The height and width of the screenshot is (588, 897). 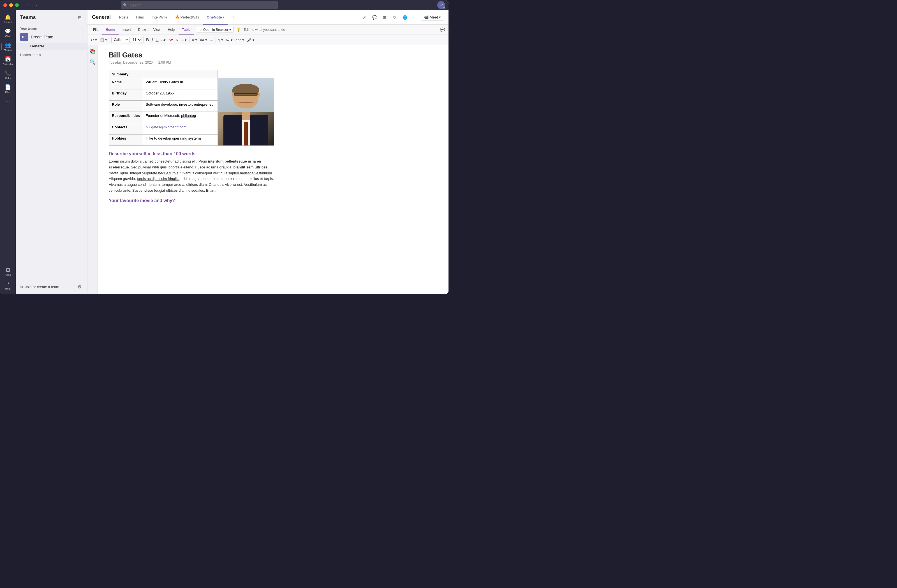 What do you see at coordinates (127, 30) in the screenshot?
I see `toolbar-tab-insert: Insert` at bounding box center [127, 30].